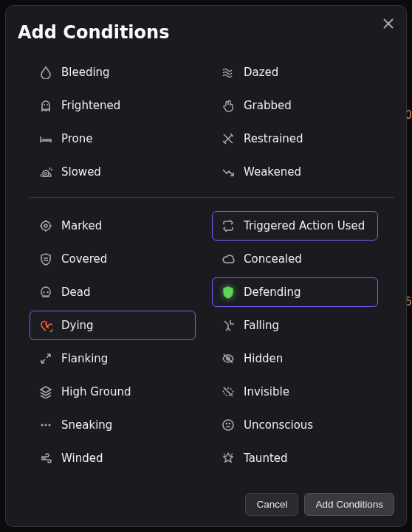 This screenshot has height=532, width=412. What do you see at coordinates (86, 72) in the screenshot?
I see `condition-label: Bleeding` at bounding box center [86, 72].